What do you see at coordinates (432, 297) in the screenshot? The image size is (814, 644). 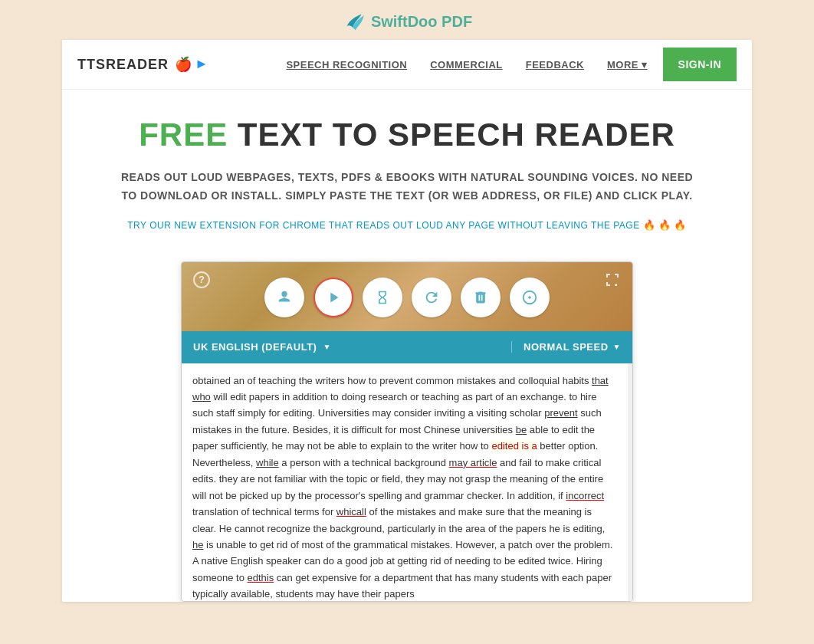 I see `refresh-icon` at bounding box center [432, 297].